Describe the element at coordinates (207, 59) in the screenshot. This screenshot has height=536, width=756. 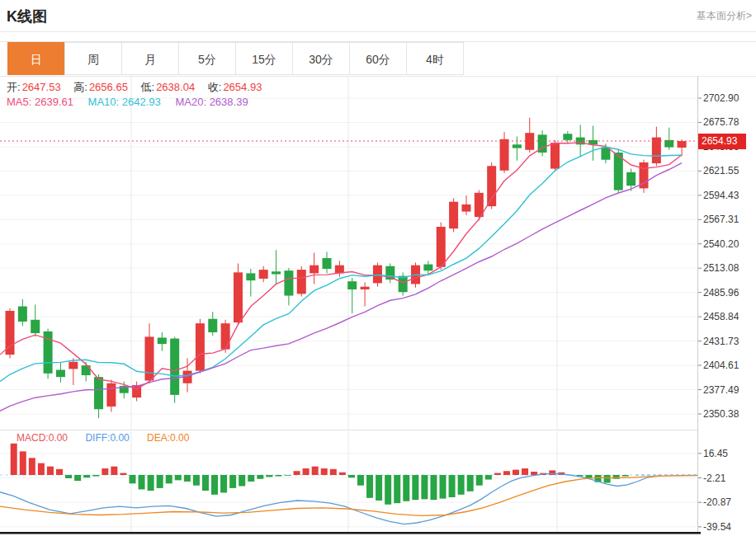
I see `tab-5min: 5分` at that location.